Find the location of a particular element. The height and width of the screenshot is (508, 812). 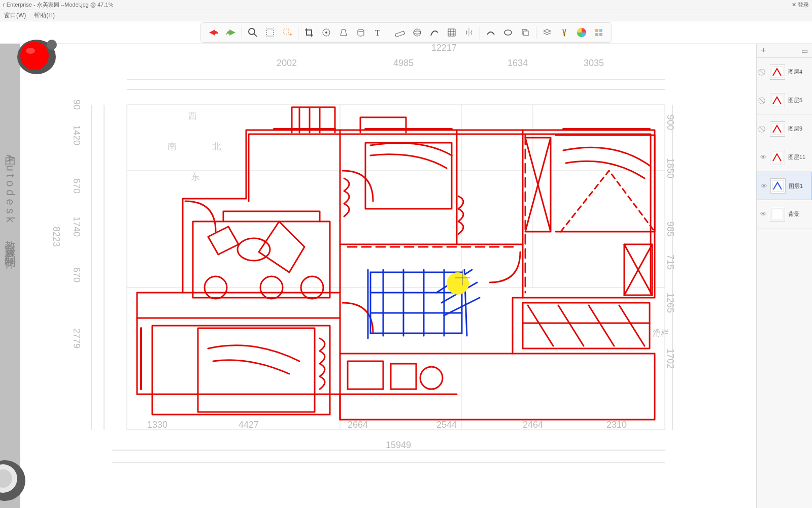

ellipse-guide-tool is located at coordinates (417, 33).